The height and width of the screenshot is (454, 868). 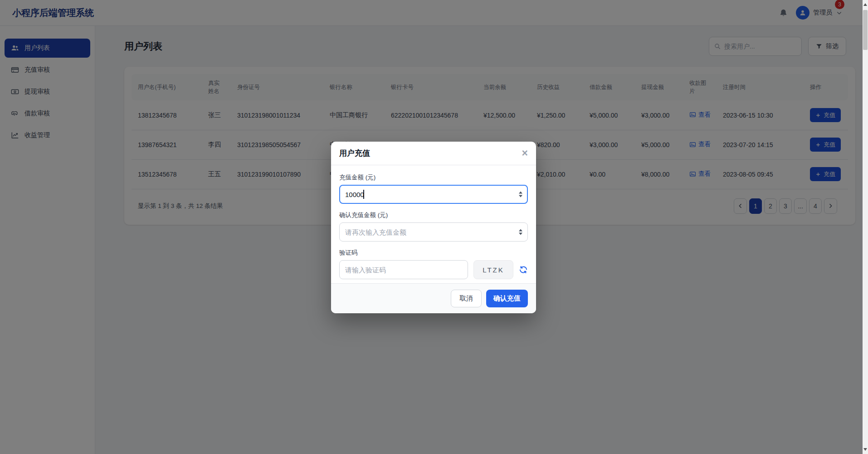 I want to click on cancel-button: 取消, so click(x=466, y=299).